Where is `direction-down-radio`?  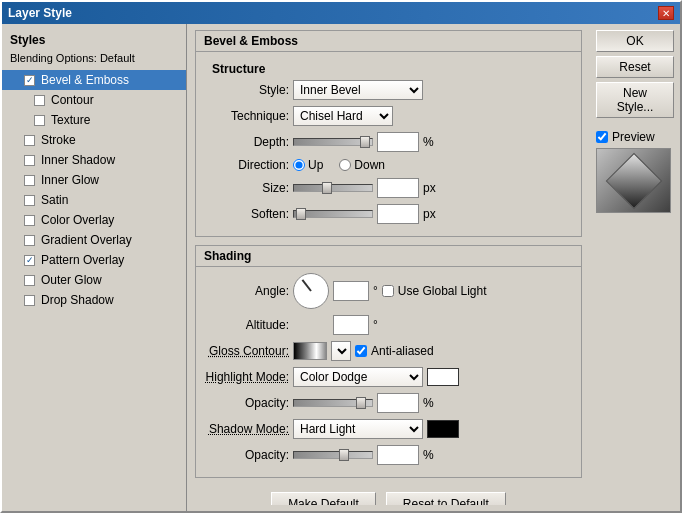
direction-down-radio is located at coordinates (345, 165).